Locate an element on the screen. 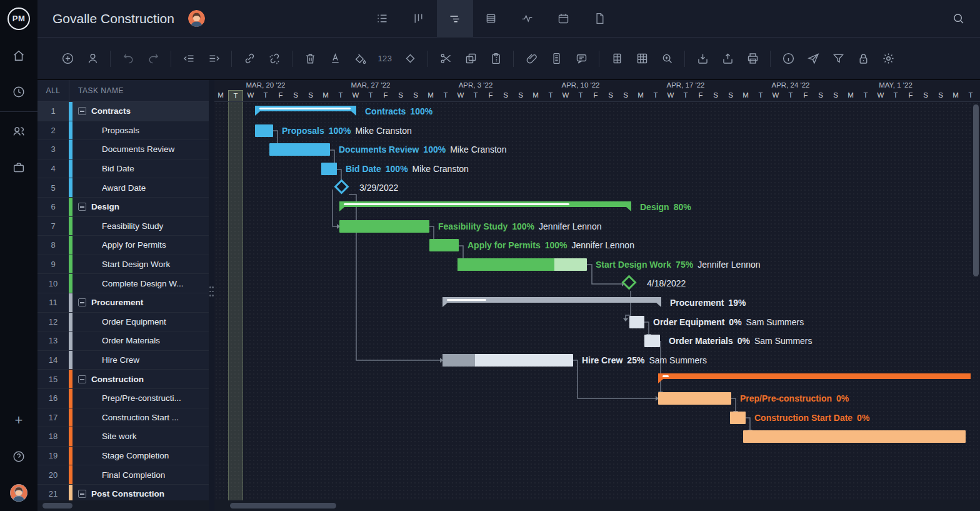 The image size is (980, 511). cut-button is located at coordinates (446, 59).